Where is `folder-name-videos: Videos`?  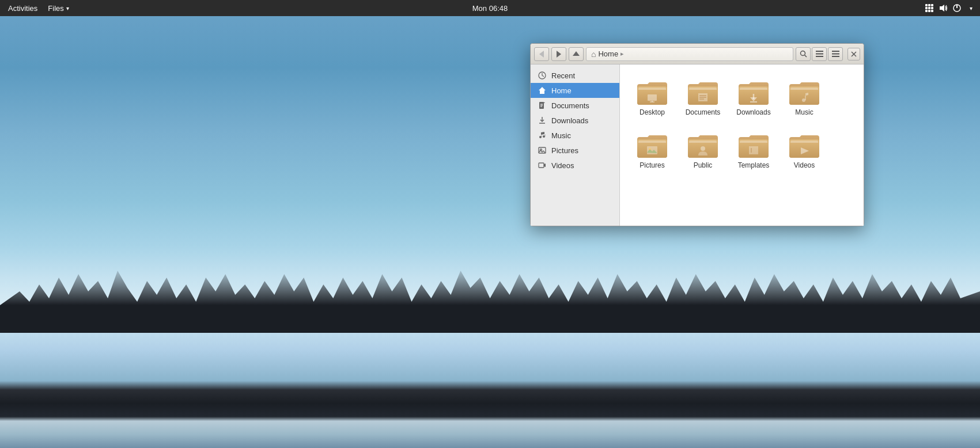
folder-name-videos: Videos is located at coordinates (804, 166).